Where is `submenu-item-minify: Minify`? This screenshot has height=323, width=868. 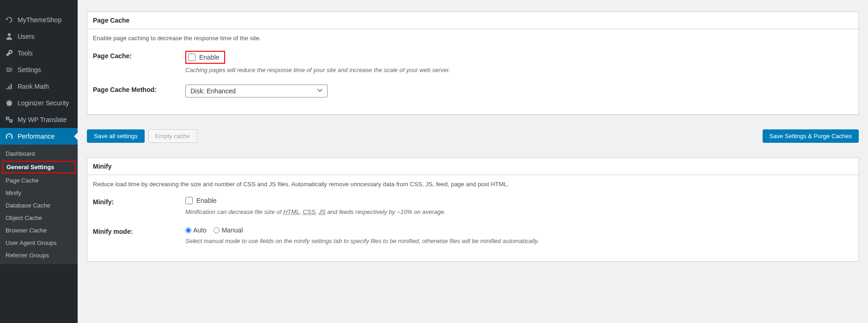 submenu-item-minify: Minify is located at coordinates (39, 193).